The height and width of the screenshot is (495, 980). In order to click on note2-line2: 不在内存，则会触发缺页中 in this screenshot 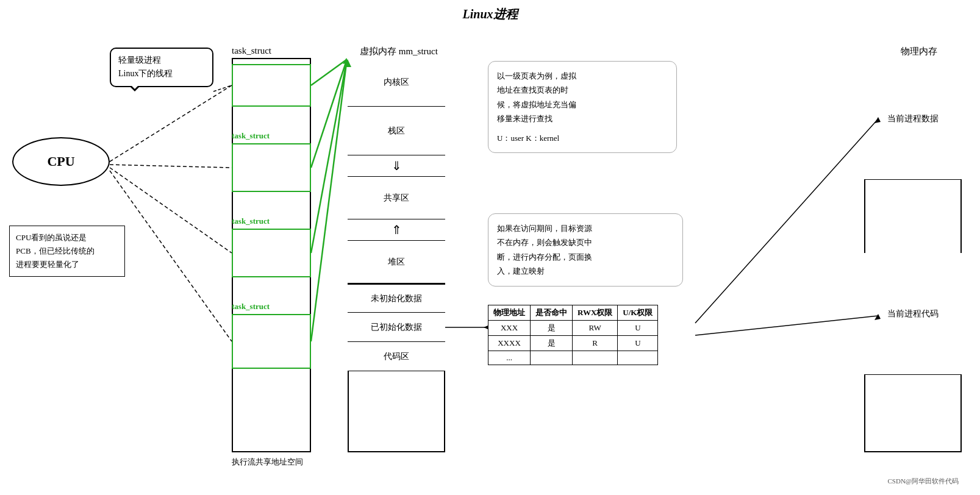, I will do `click(585, 243)`.